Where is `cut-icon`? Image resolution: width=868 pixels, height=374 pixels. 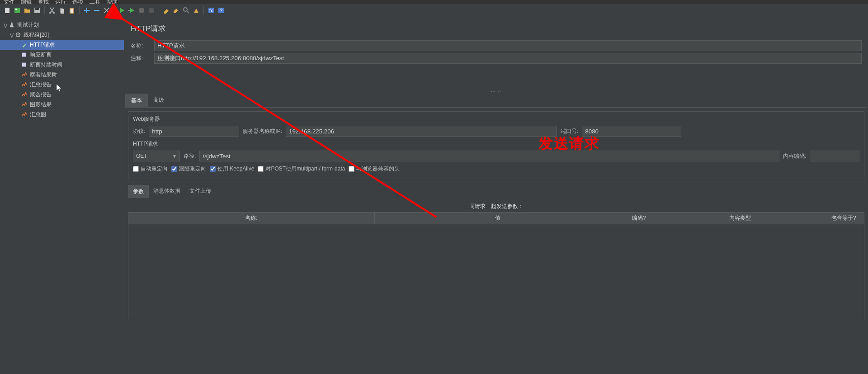 cut-icon is located at coordinates (52, 10).